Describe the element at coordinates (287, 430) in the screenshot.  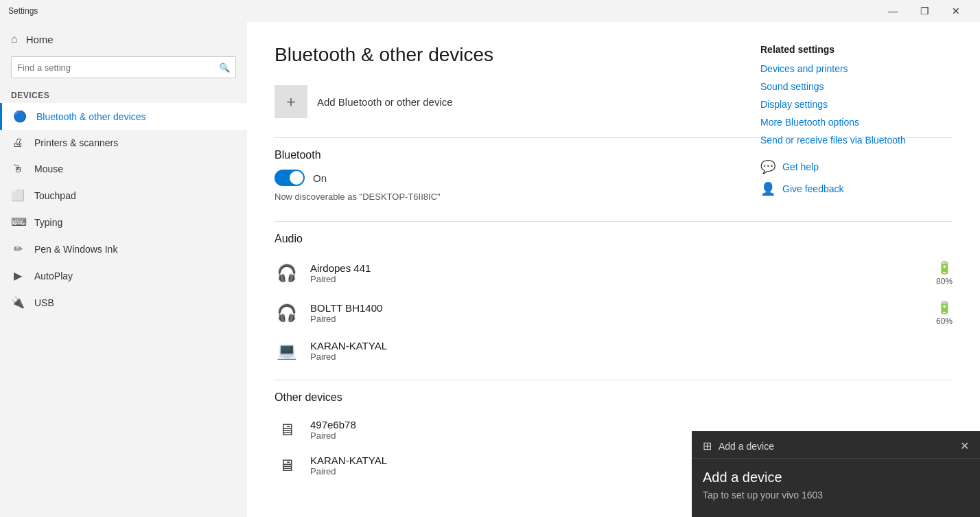
I see `other-device-icon-0: 🖥` at that location.